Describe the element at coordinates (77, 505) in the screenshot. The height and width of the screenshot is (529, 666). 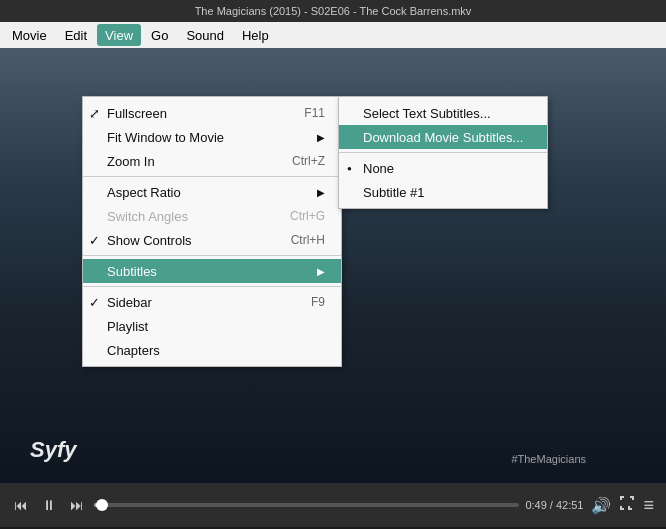
I see `next-button: ⏭` at that location.